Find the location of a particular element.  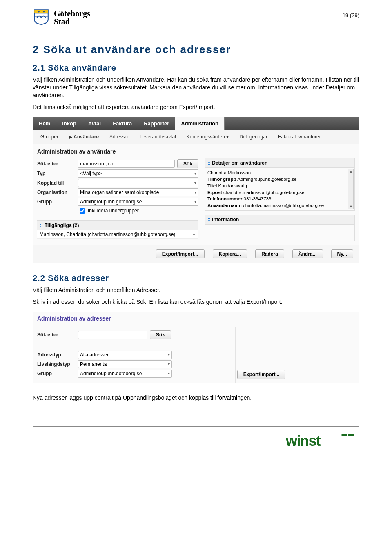

details-body: Charlotta Martinsson Tillhör grupp Admin… is located at coordinates (280, 189).